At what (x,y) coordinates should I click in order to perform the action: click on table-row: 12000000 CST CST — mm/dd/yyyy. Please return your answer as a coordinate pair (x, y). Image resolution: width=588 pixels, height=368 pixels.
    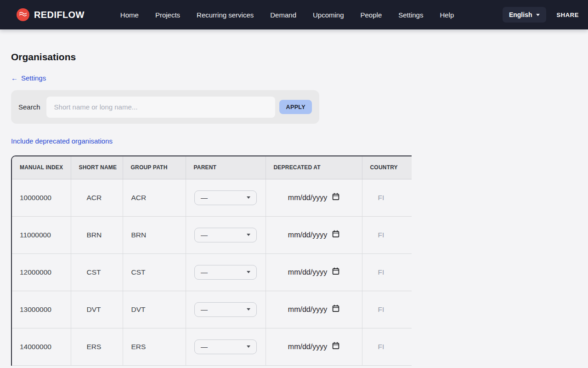
    Looking at the image, I should click on (212, 272).